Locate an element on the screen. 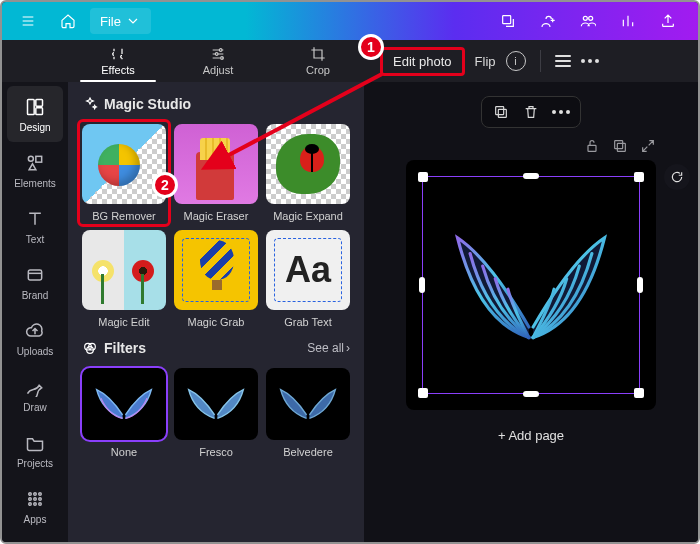 The width and height of the screenshot is (700, 544). adjust-tab-label: Adjust is located at coordinates (218, 70).